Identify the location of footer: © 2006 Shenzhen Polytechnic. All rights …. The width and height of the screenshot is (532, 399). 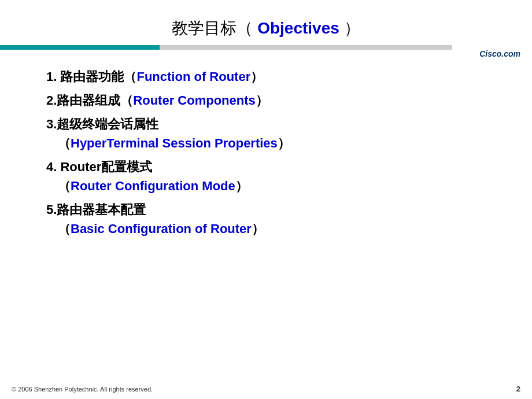
(266, 389).